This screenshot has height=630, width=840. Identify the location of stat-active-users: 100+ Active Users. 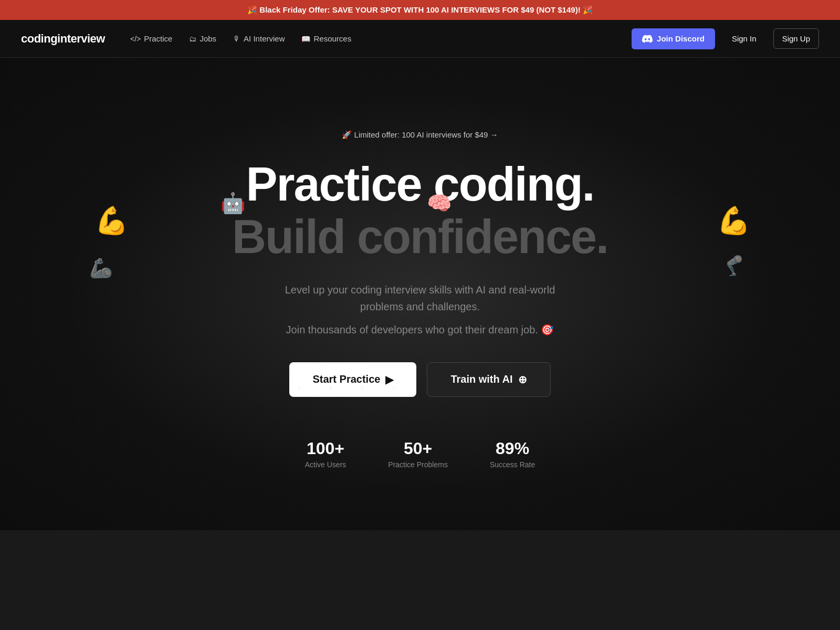
(326, 454).